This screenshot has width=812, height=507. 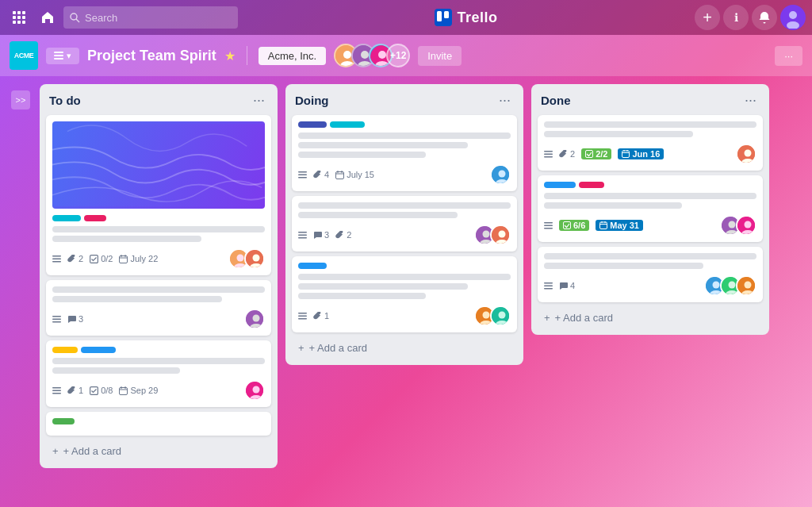 What do you see at coordinates (504, 100) in the screenshot?
I see `list-doing-menu: ···` at bounding box center [504, 100].